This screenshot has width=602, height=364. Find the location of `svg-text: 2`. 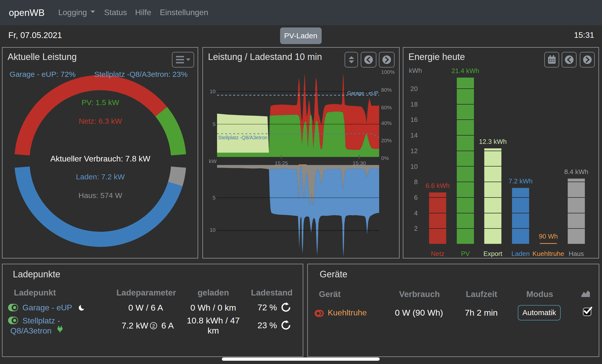

svg-text: 2 is located at coordinates (153, 326).